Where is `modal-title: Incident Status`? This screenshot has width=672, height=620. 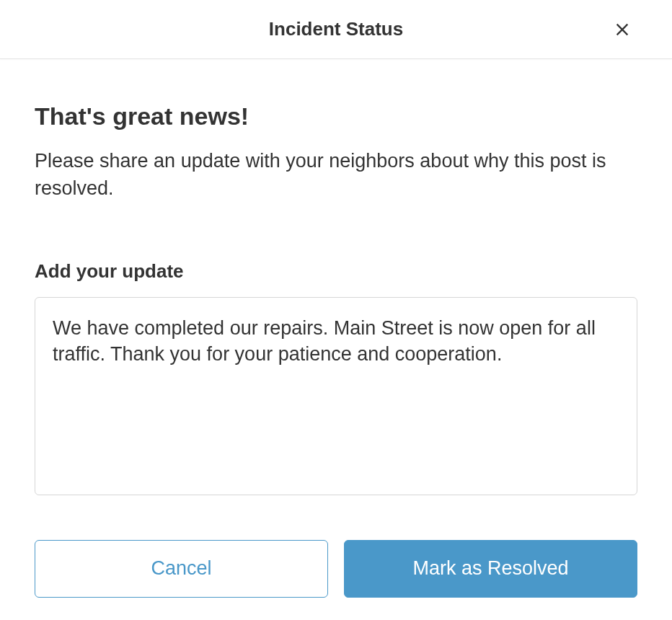
modal-title: Incident Status is located at coordinates (336, 29).